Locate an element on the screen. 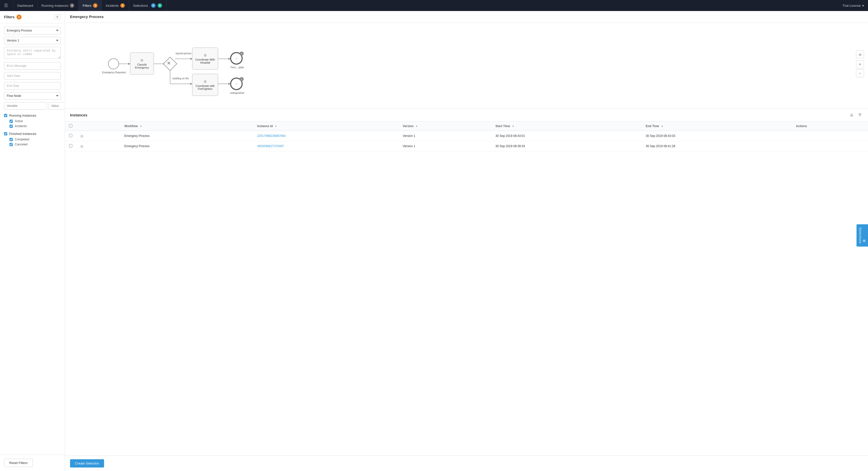  process-select: Emergecy Process is located at coordinates (32, 30).